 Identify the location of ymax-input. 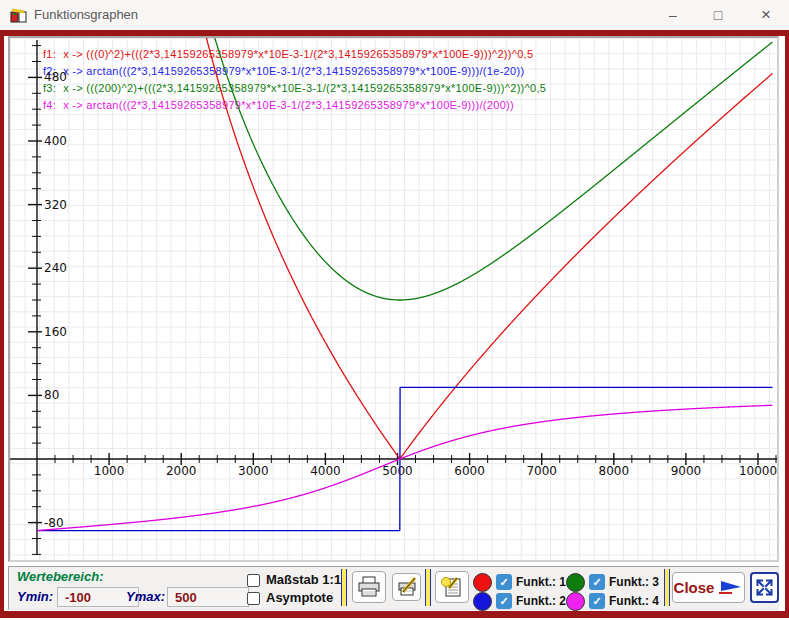
(208, 597).